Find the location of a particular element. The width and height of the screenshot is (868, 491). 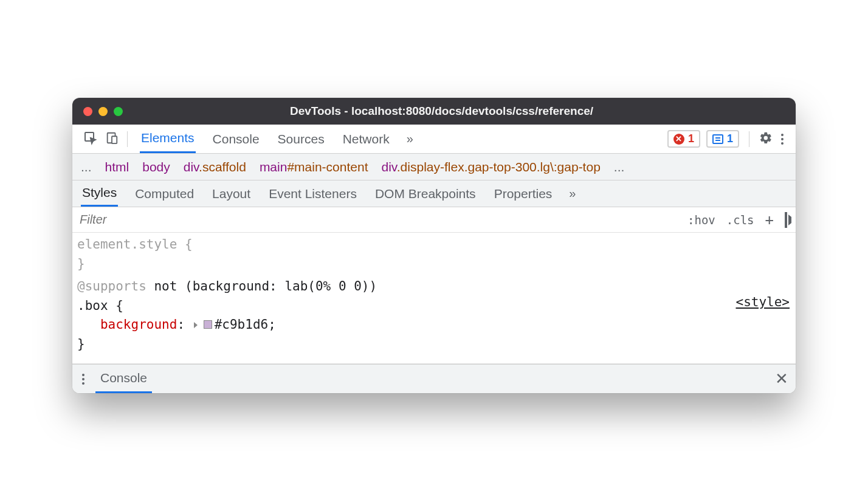

status-badges: ✕ 1 1 is located at coordinates (728, 139).